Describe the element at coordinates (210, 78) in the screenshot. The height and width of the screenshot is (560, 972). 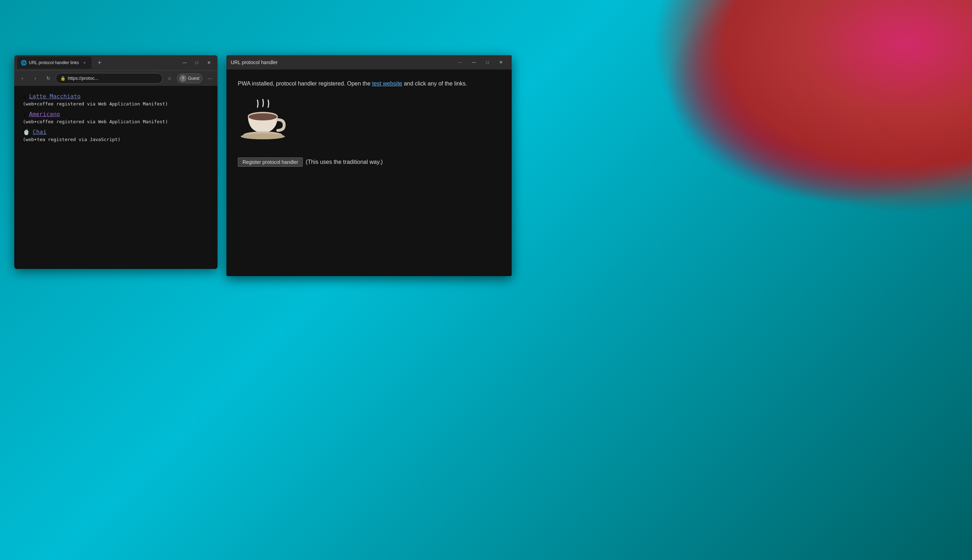
I see `more-options-button: ···` at that location.